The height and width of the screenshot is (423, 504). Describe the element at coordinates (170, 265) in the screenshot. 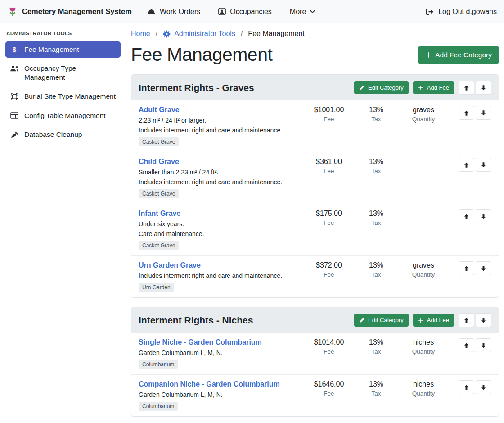

I see `fee-name-link: Urn Garden Grave` at that location.